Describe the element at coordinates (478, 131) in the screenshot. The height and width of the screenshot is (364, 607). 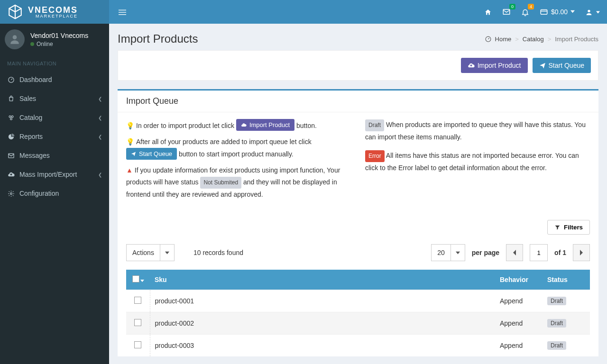
I see `draft-description: Draft When products are imported to queu…` at that location.